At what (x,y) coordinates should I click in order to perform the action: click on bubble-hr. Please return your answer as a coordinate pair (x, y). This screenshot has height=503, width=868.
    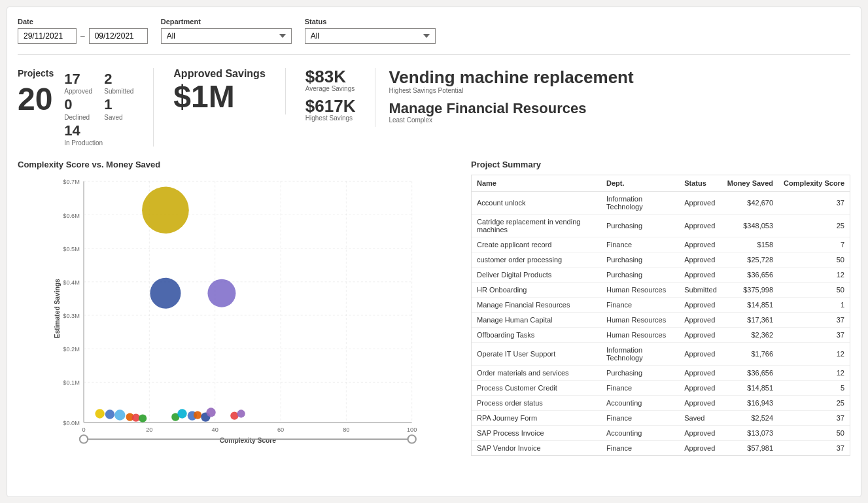
    Looking at the image, I should click on (165, 293).